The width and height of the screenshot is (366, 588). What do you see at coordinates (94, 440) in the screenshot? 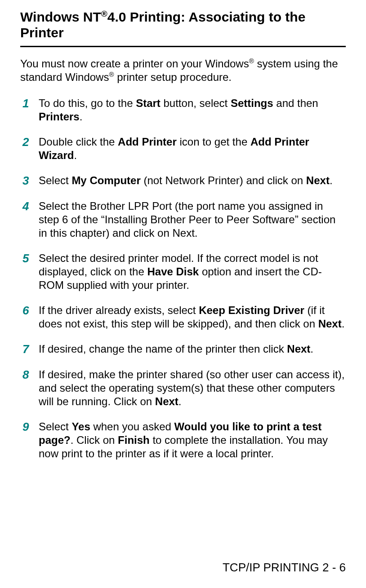
I see `plain-text: . Click on` at bounding box center [94, 440].